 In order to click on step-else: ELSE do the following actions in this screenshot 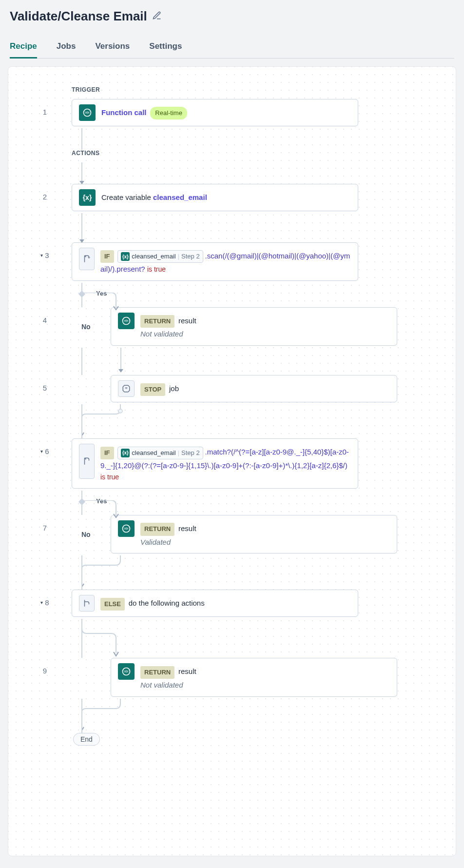, I will do `click(215, 603)`.